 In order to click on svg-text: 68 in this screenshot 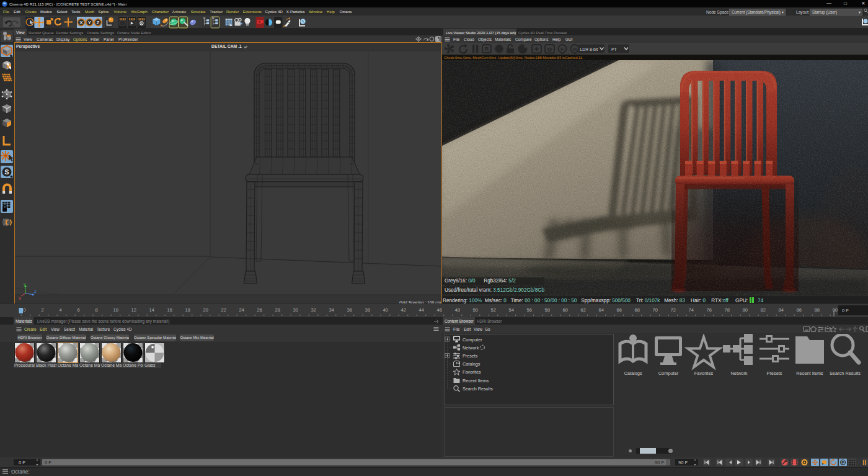, I will do `click(637, 310)`.